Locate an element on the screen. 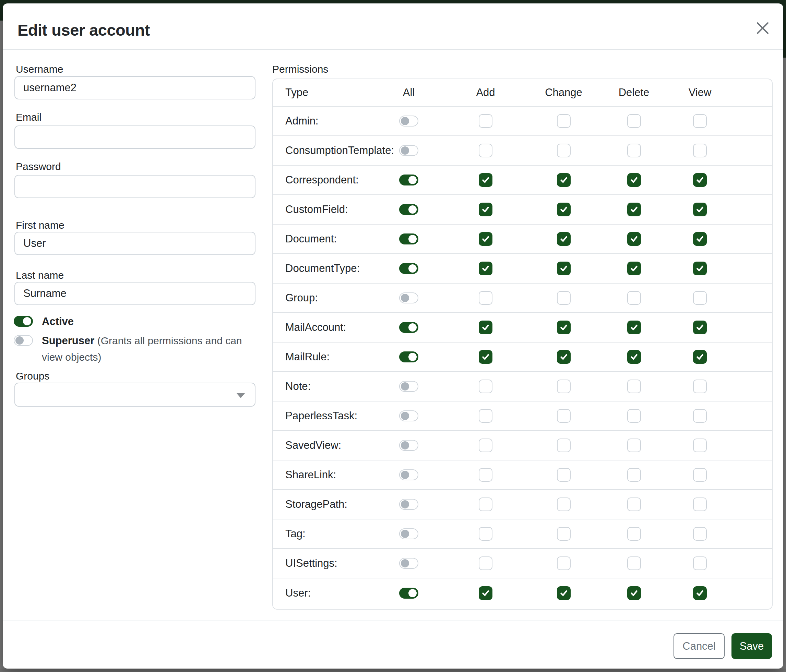 The height and width of the screenshot is (672, 786). toggle-knob is located at coordinates (27, 321).